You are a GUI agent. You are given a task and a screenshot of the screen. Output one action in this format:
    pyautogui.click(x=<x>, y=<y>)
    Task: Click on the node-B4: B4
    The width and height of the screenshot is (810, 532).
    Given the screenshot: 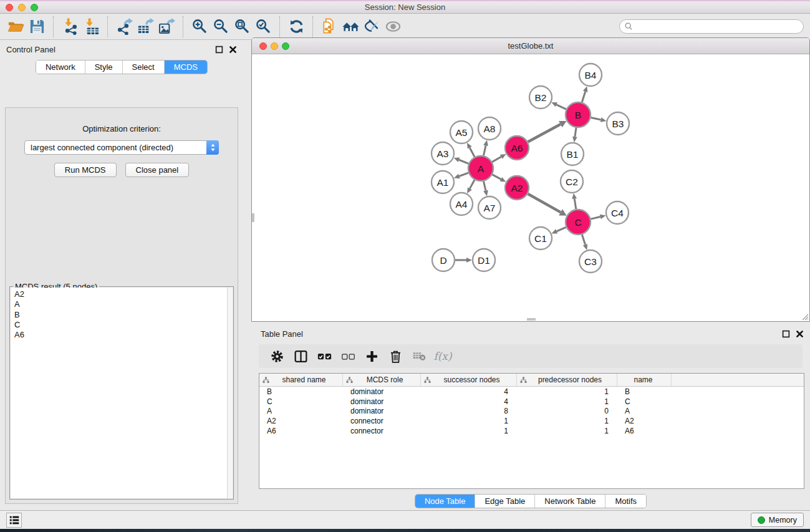 What is the action you would take?
    pyautogui.click(x=591, y=75)
    